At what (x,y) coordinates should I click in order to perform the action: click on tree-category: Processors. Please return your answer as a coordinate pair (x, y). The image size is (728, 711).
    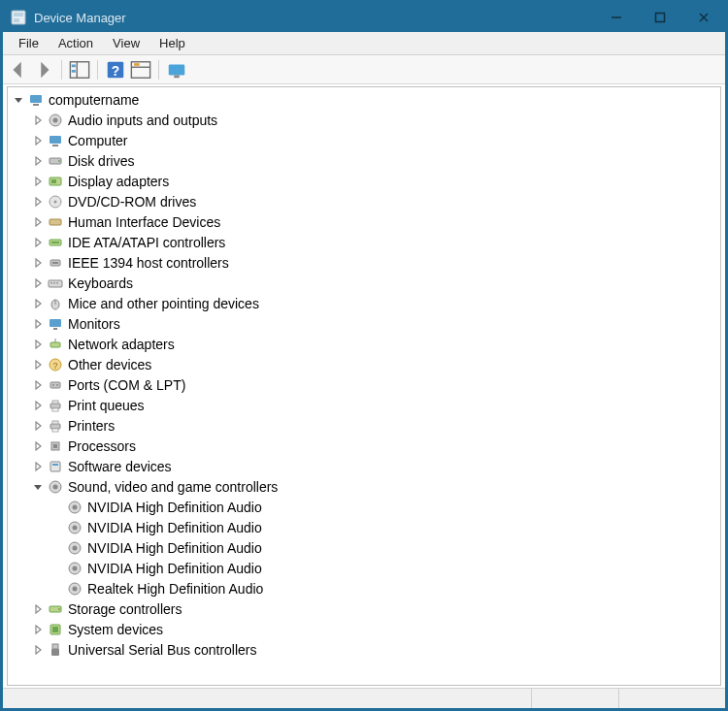
    Looking at the image, I should click on (364, 446).